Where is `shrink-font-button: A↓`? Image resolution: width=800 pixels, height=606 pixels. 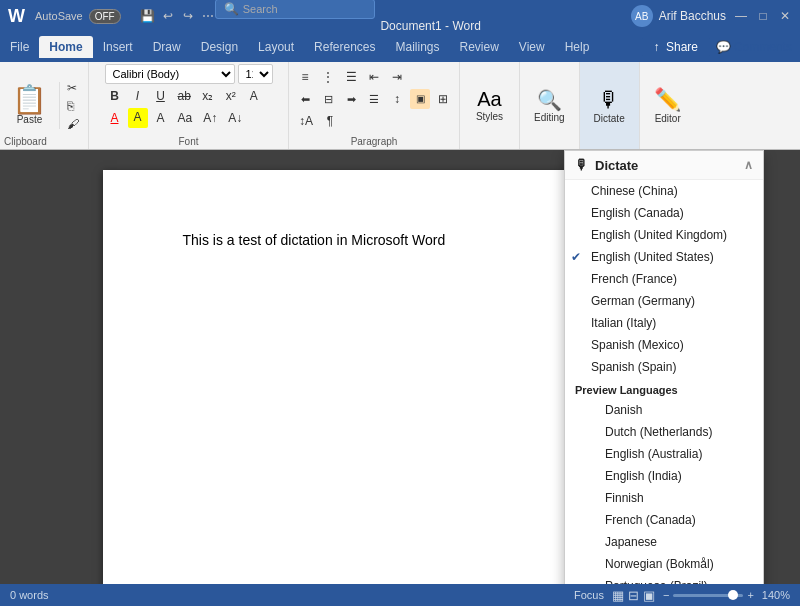
shrink-font-button: A↓ is located at coordinates (235, 118).